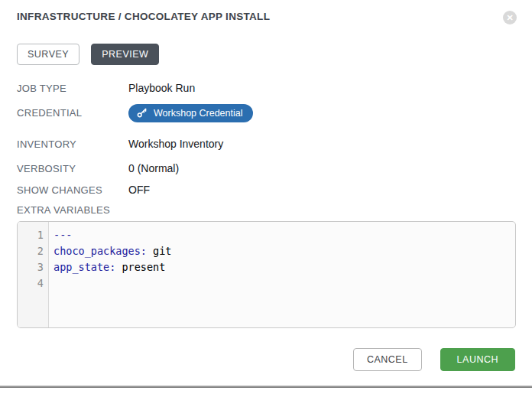  What do you see at coordinates (274, 168) in the screenshot?
I see `field-row-verbosity: VERBOSITY 0 (Normal)` at bounding box center [274, 168].